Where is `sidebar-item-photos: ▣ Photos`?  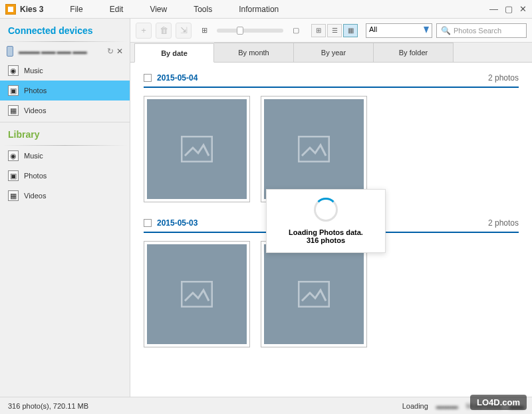
sidebar-item-photos: ▣ Photos is located at coordinates (65, 91).